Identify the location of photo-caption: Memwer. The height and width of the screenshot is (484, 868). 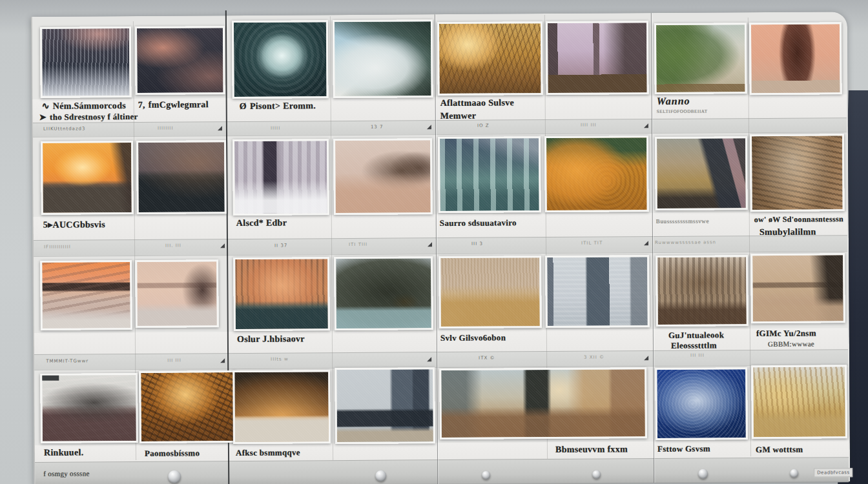
(459, 116).